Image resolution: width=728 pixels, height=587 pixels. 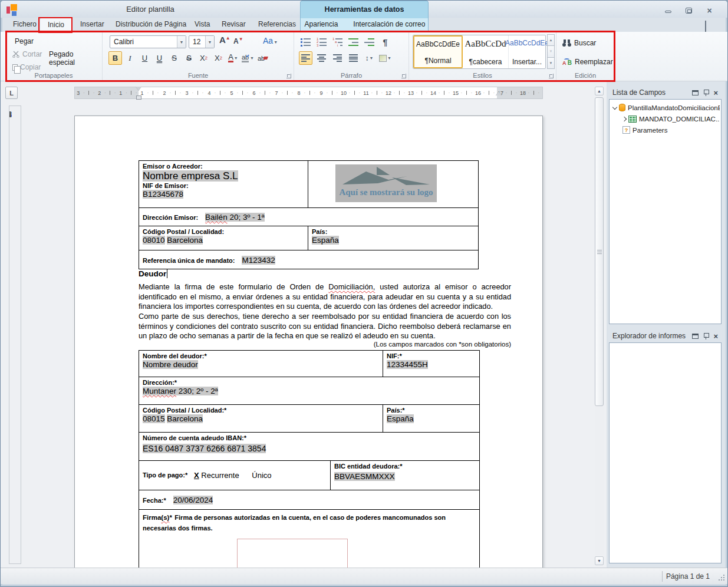 What do you see at coordinates (665, 130) in the screenshot?
I see `tree-node-parameters: ? Parameters` at bounding box center [665, 130].